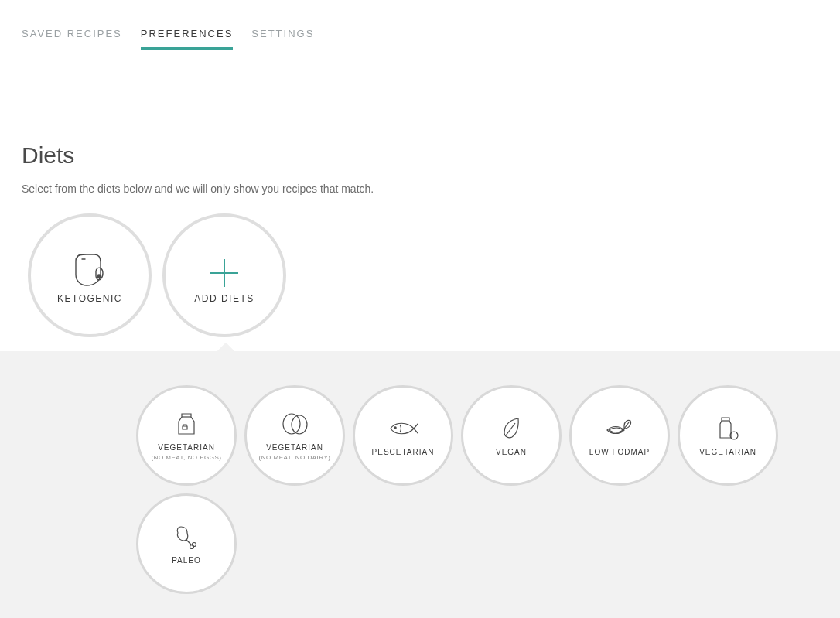 This screenshot has height=618, width=840. Describe the element at coordinates (187, 39) in the screenshot. I see `tab-preferences: PREFERENCES` at that location.